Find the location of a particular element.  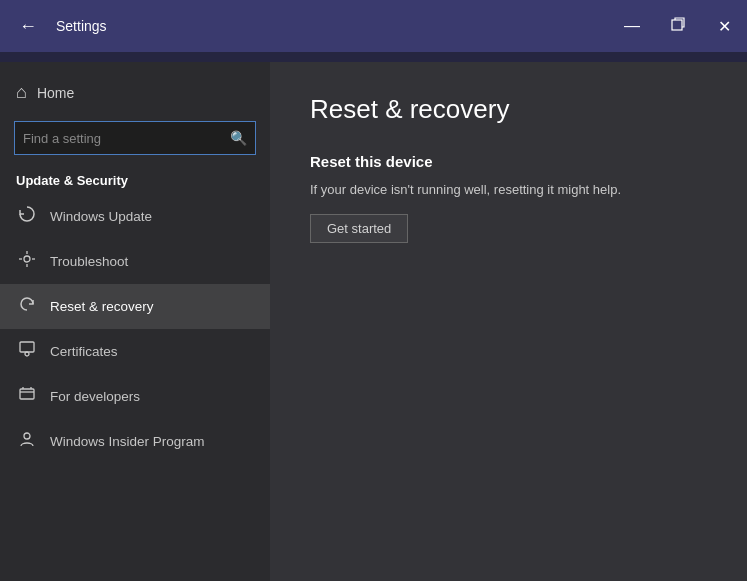

sidebar-item-windows-update: Windows Update is located at coordinates (135, 216).